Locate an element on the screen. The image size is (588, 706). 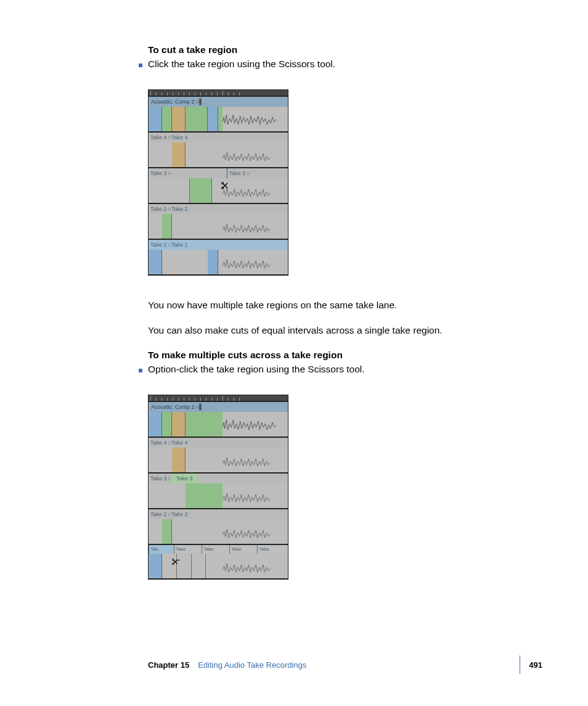
heading-cut-take-region: To cut a take region is located at coordinates (345, 50).